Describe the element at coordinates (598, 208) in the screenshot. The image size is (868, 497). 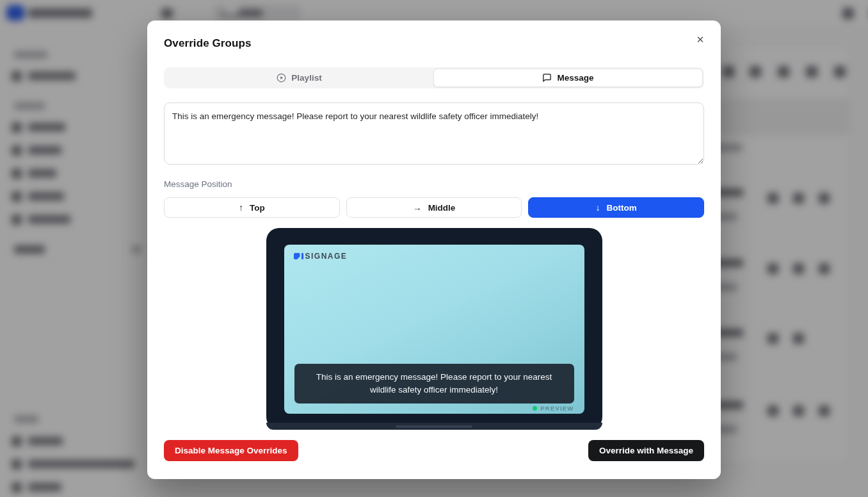
I see `arrow-down-icon: ↓` at that location.